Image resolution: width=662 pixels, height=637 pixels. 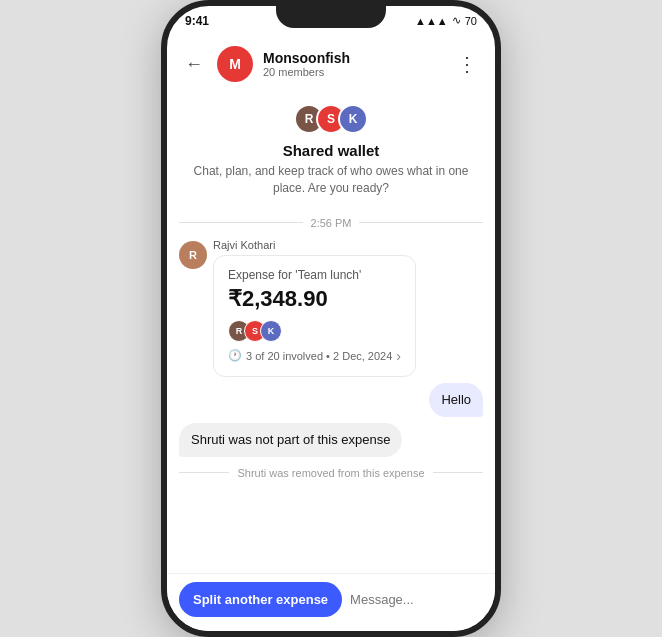 What do you see at coordinates (314, 299) in the screenshot?
I see `expense-amount: ₹2,348.90` at bounding box center [314, 299].